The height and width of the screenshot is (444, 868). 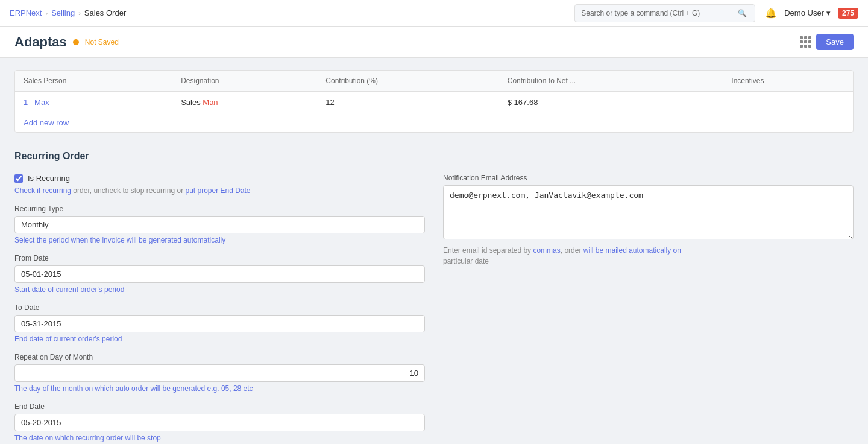 What do you see at coordinates (219, 407) in the screenshot?
I see `end-date-label: End Date` at bounding box center [219, 407].